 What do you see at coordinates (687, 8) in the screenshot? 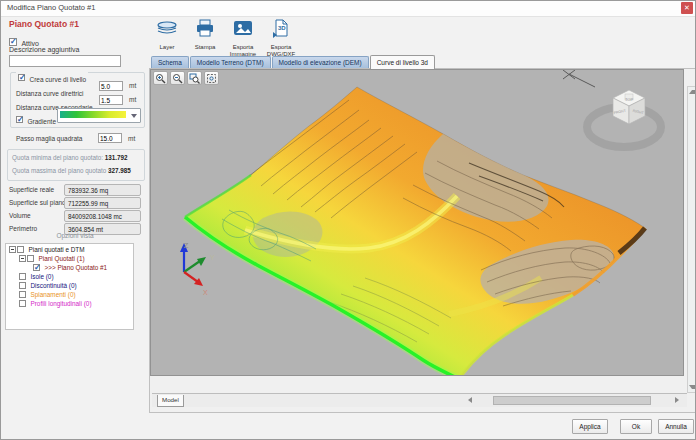
I see `close-button: ✕` at bounding box center [687, 8].